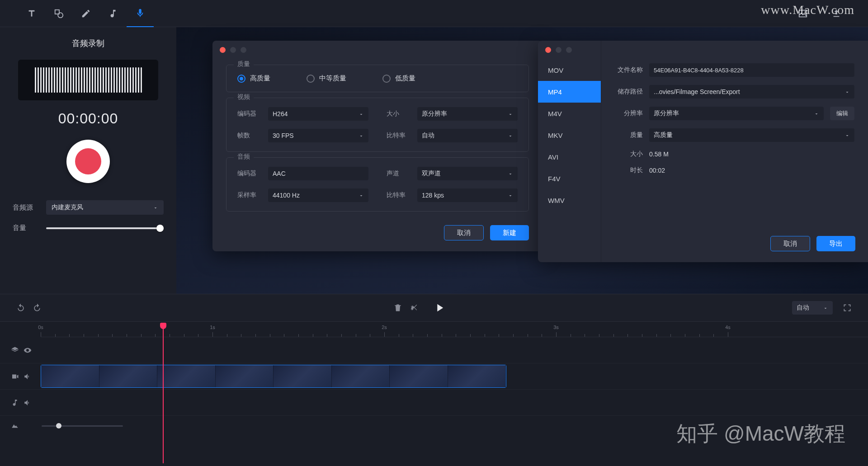  I want to click on format-mkv: MKV, so click(570, 135).